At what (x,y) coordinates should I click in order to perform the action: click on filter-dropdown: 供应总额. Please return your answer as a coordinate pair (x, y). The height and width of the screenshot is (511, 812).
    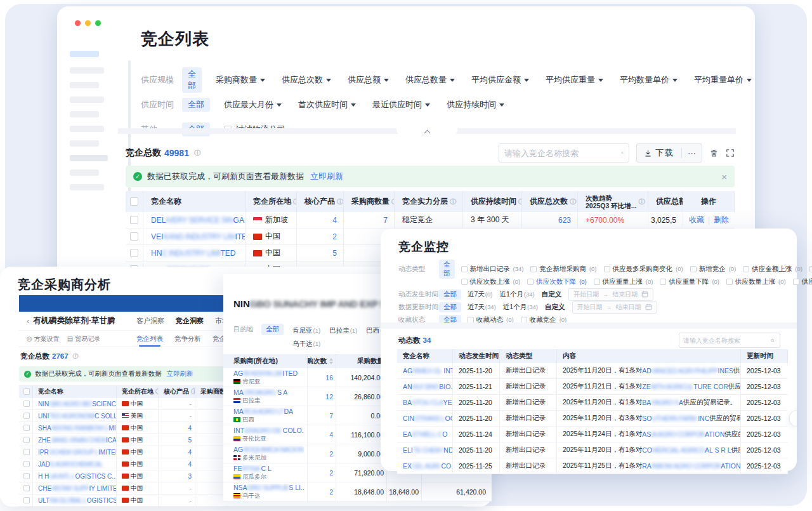
    Looking at the image, I should click on (368, 80).